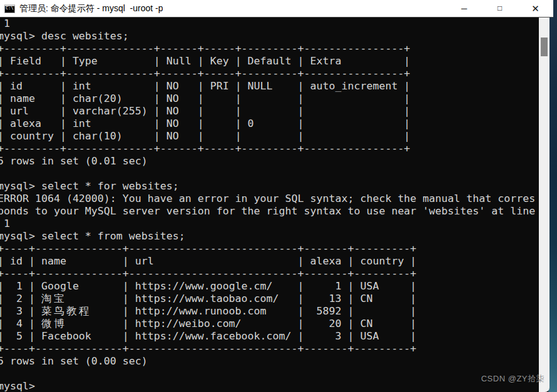 This screenshot has width=557, height=392. What do you see at coordinates (10, 9) in the screenshot?
I see `cmd-icon-text: C:\` at bounding box center [10, 9].